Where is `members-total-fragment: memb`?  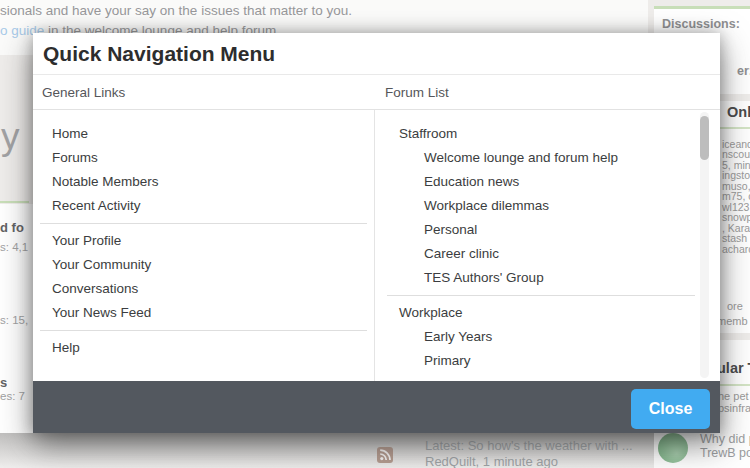
members-total-fragment: memb is located at coordinates (732, 321).